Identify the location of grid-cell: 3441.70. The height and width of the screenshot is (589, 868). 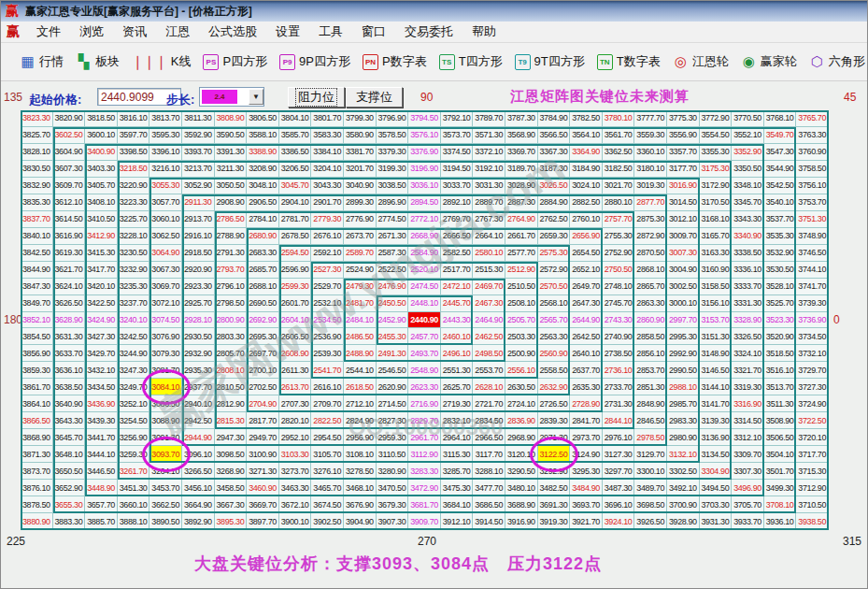
(101, 438).